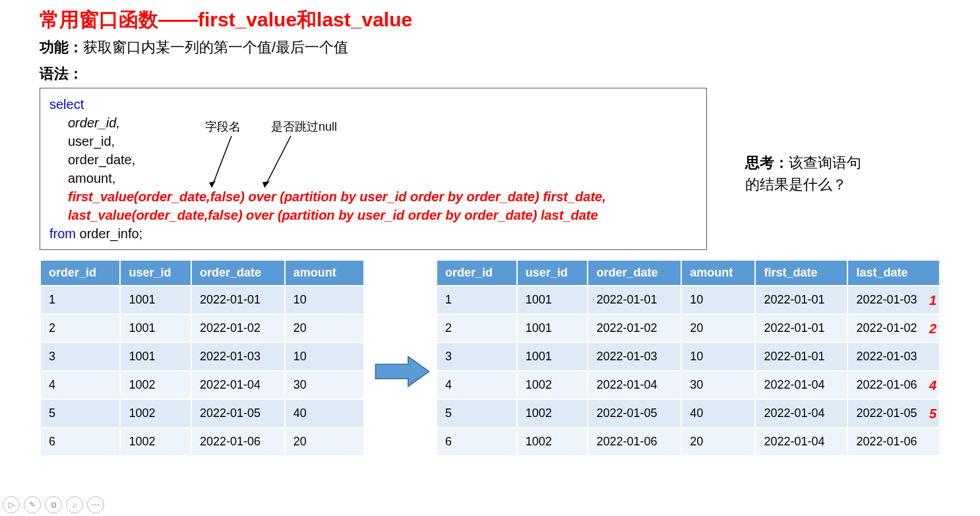 This screenshot has height=516, width=980. What do you see at coordinates (82, 141) in the screenshot?
I see `sql-col-user-id: user_id,` at bounding box center [82, 141].